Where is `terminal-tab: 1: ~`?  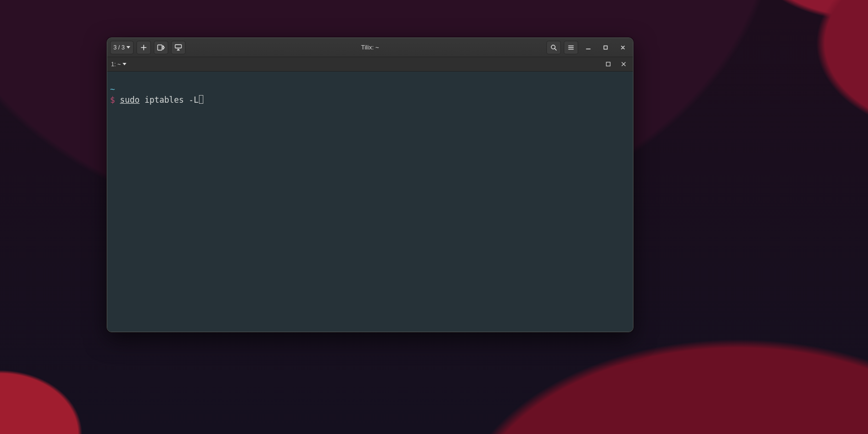
terminal-tab: 1: ~ is located at coordinates (119, 64).